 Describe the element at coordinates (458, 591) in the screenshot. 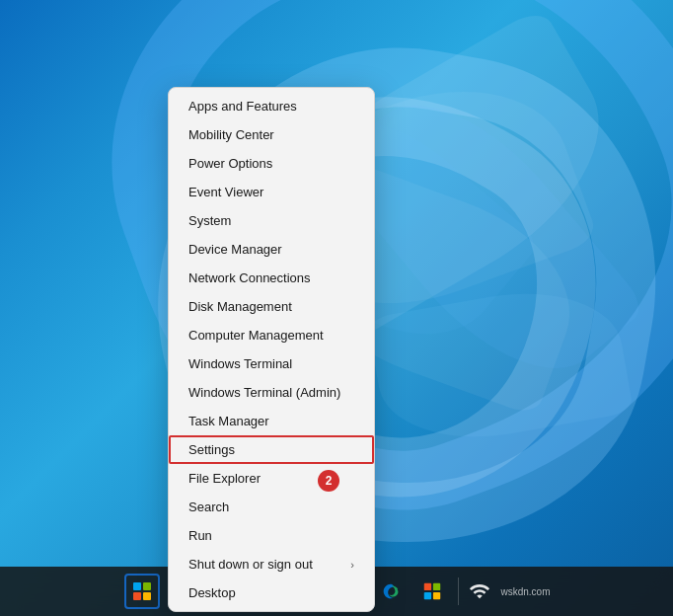

I see `taskbar-separator` at that location.